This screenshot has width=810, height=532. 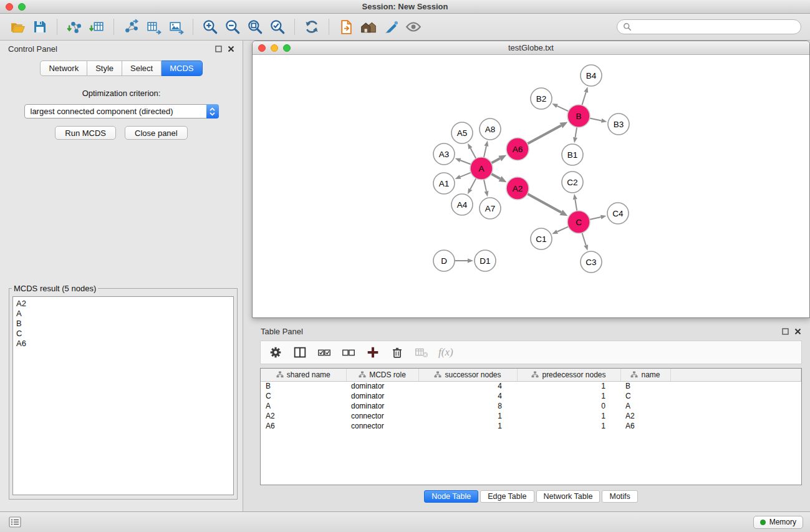 What do you see at coordinates (122, 111) in the screenshot?
I see `criterion-dropdown: largest connected component (directed)` at bounding box center [122, 111].